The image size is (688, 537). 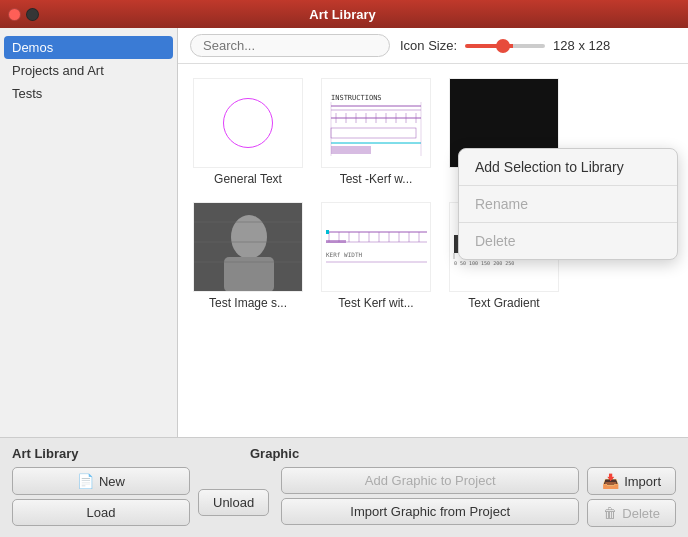 I want to click on svg-text: 0 50 100 150 200 250, so click(x=484, y=263).